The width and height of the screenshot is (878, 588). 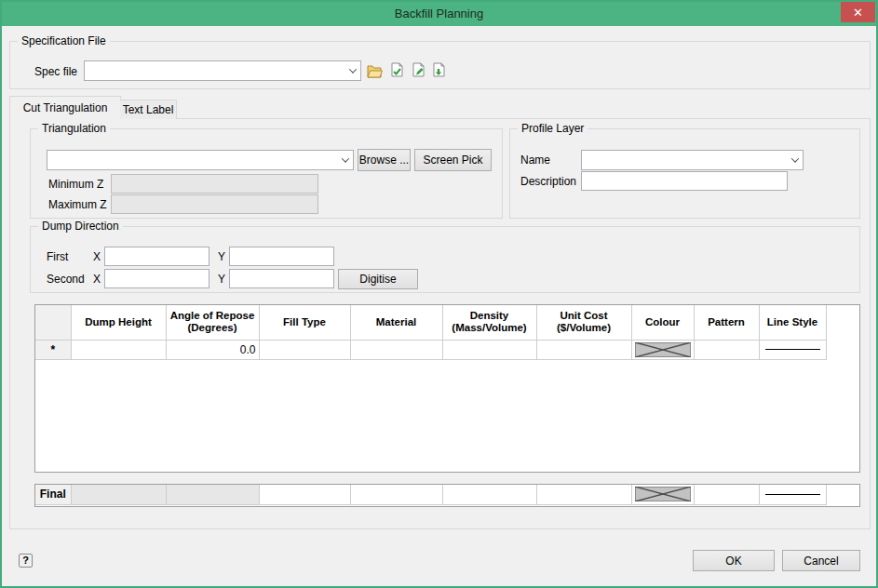 I want to click on final-cell-material, so click(x=397, y=495).